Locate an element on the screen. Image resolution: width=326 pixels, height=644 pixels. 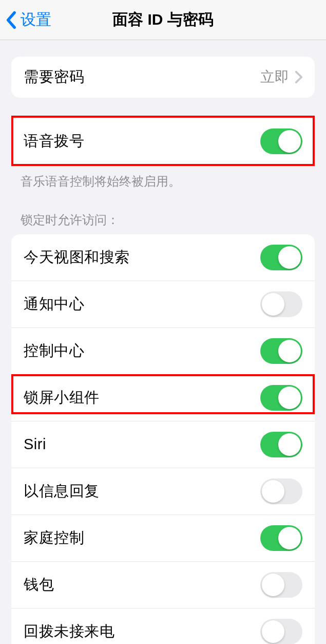
require-passcode-value: 立即 is located at coordinates (275, 77).